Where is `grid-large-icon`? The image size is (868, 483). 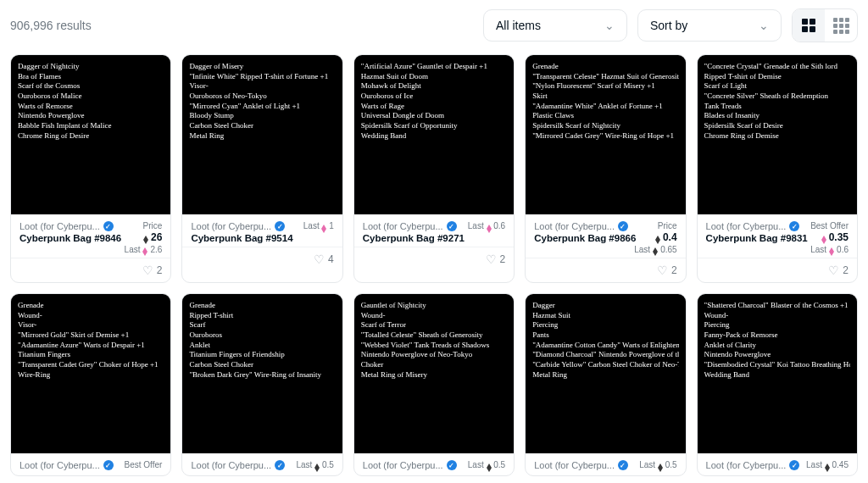
grid-large-icon is located at coordinates (809, 25).